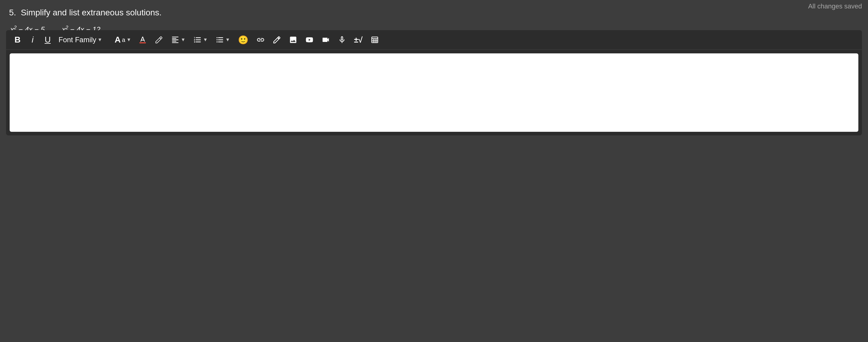  I want to click on video-button, so click(326, 40).